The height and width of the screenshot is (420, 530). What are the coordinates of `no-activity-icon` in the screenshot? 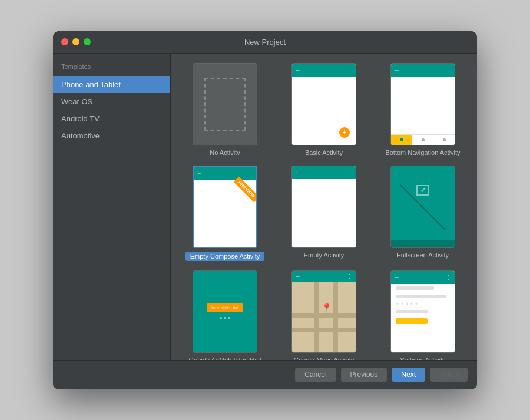 It's located at (225, 104).